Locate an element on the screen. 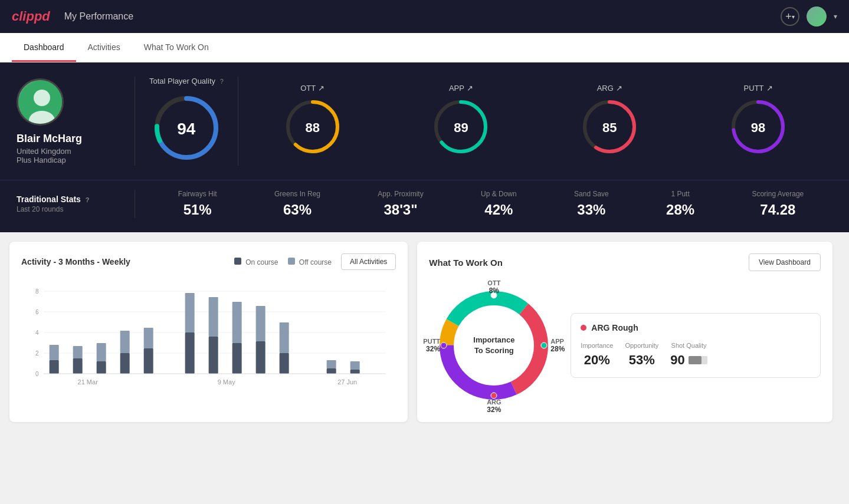  header: clippd My Performance + ▾ ▾ is located at coordinates (425, 17).